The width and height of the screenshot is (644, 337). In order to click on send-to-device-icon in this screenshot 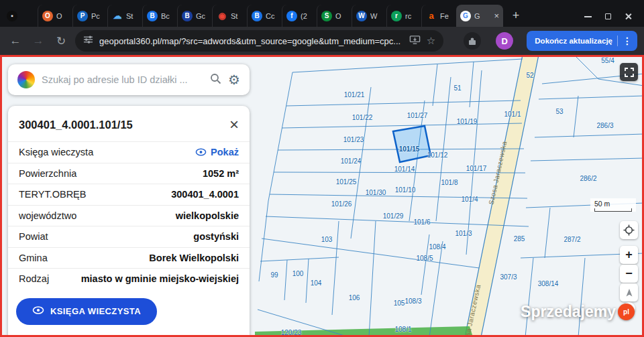, I will do `click(415, 42)`.